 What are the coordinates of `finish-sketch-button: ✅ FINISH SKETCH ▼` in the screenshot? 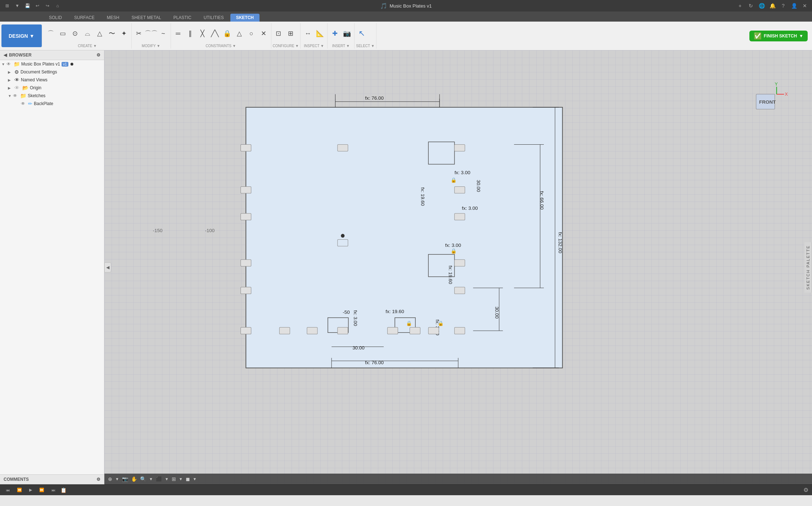 It's located at (779, 36).